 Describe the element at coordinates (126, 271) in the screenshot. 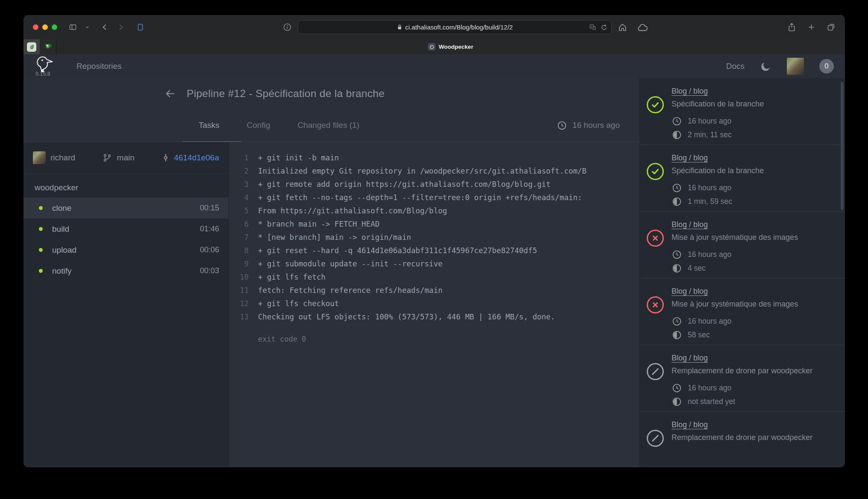

I see `step-notify: notify00:03` at that location.